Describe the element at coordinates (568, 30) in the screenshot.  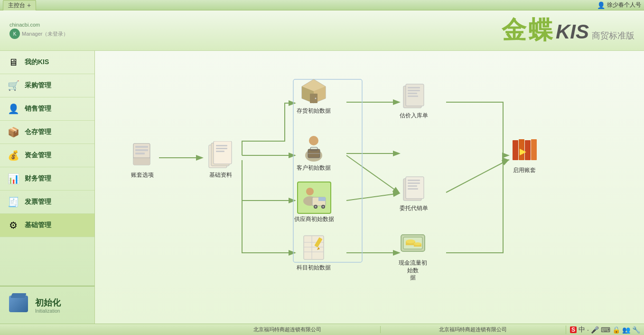
I see `brand: 金 蝶 KIS 商贸标准版` at that location.